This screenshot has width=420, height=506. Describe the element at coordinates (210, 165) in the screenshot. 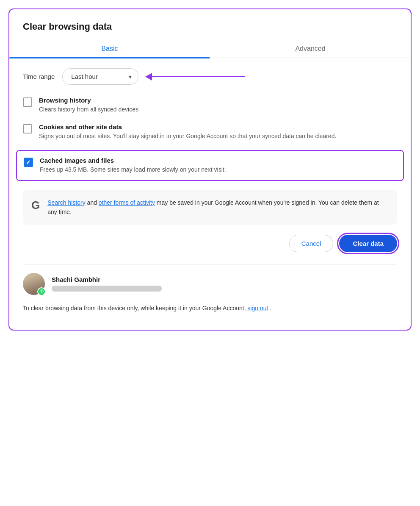

I see `option-row-cached: Cached images and files Frees up 43.5 MB…` at that location.